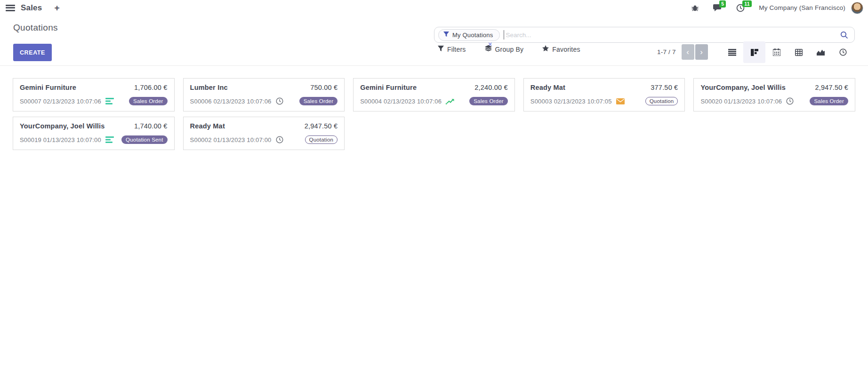 The image size is (868, 381). What do you see at coordinates (821, 52) in the screenshot?
I see `graph-view-icon` at bounding box center [821, 52].